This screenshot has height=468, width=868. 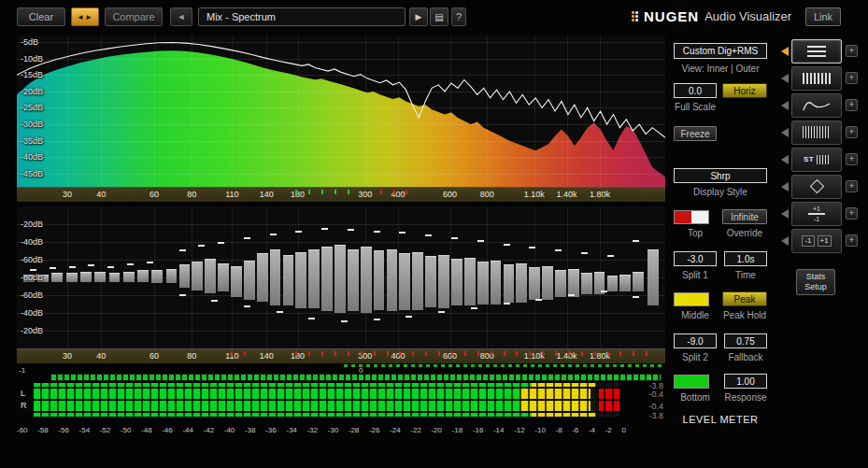 I want to click on view-button-spectrum, so click(x=817, y=106).